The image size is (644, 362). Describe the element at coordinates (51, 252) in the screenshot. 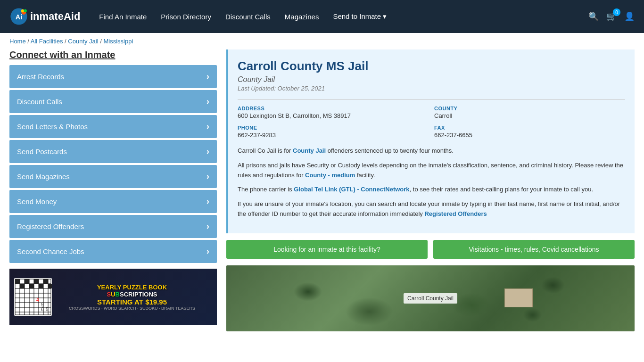

I see `sidebar-item-label: Second Chance Jobs` at that location.